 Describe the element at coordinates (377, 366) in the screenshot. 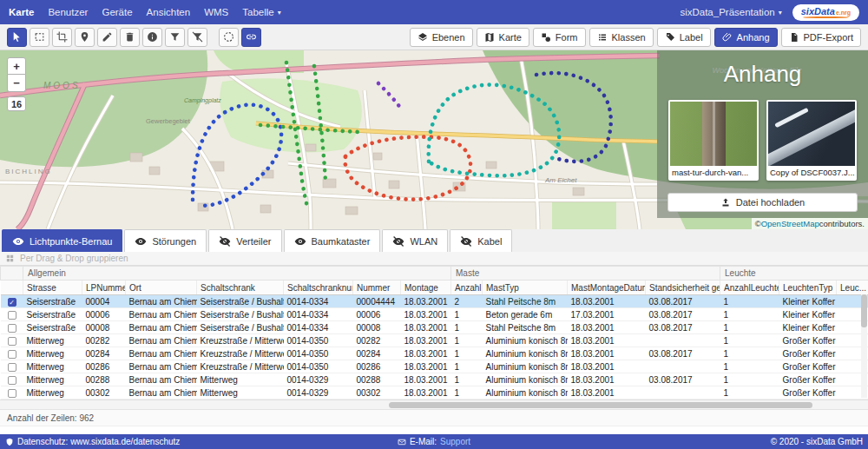

I see `cell-nummer: 00286` at that location.